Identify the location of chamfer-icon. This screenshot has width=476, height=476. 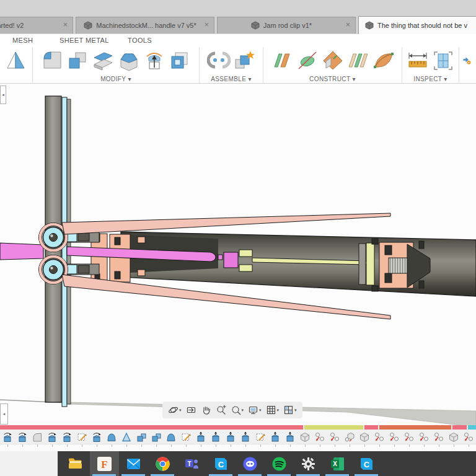
(129, 61).